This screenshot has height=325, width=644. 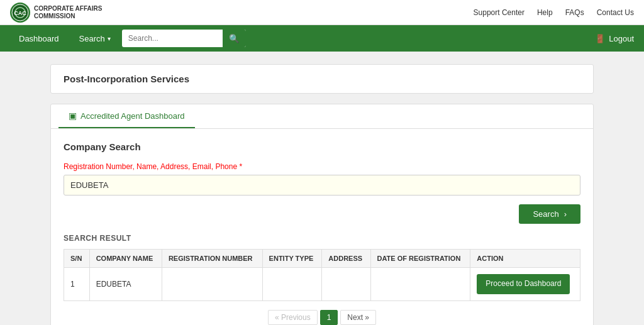 I want to click on col-address: ADDRESS, so click(x=346, y=259).